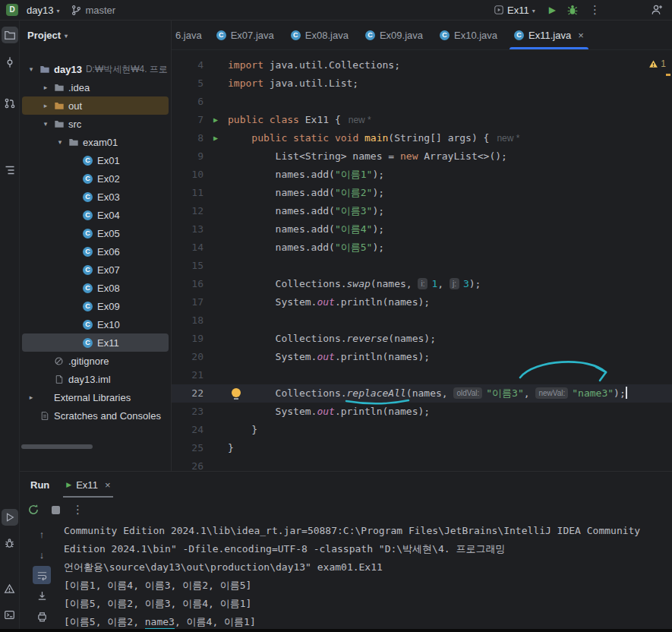 This screenshot has width=672, height=632. What do you see at coordinates (469, 35) in the screenshot?
I see `editor-tab-ex10-java: CEx10.java` at bounding box center [469, 35].